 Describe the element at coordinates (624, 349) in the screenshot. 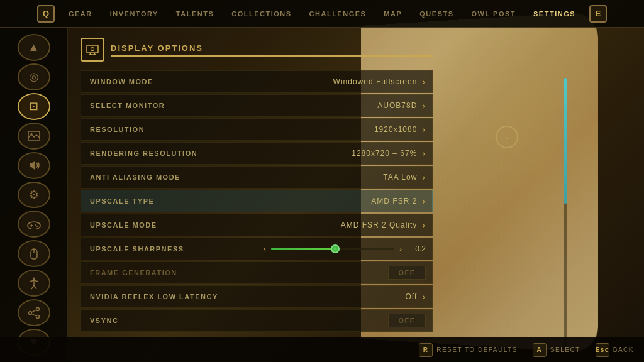

I see `back-label: BACK` at that location.